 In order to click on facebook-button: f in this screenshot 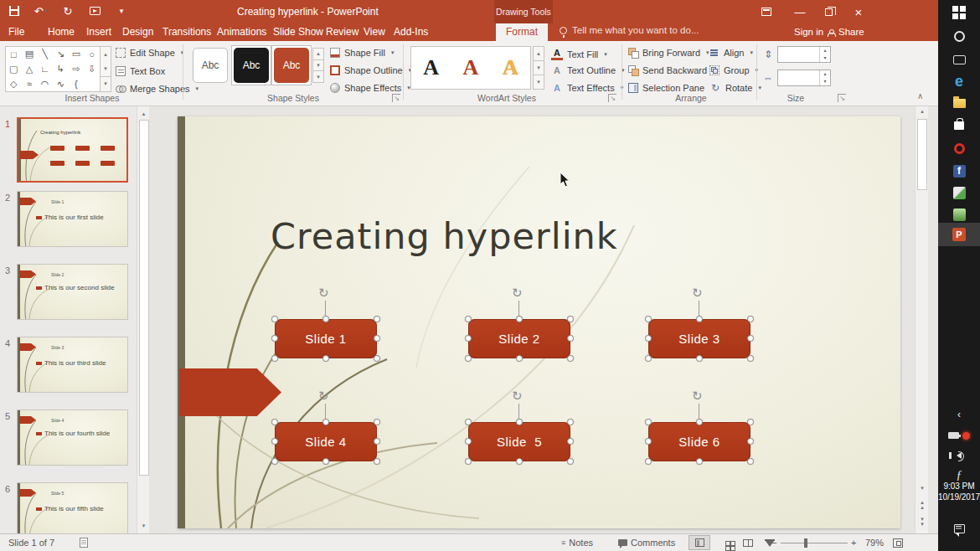, I will do `click(959, 171)`.